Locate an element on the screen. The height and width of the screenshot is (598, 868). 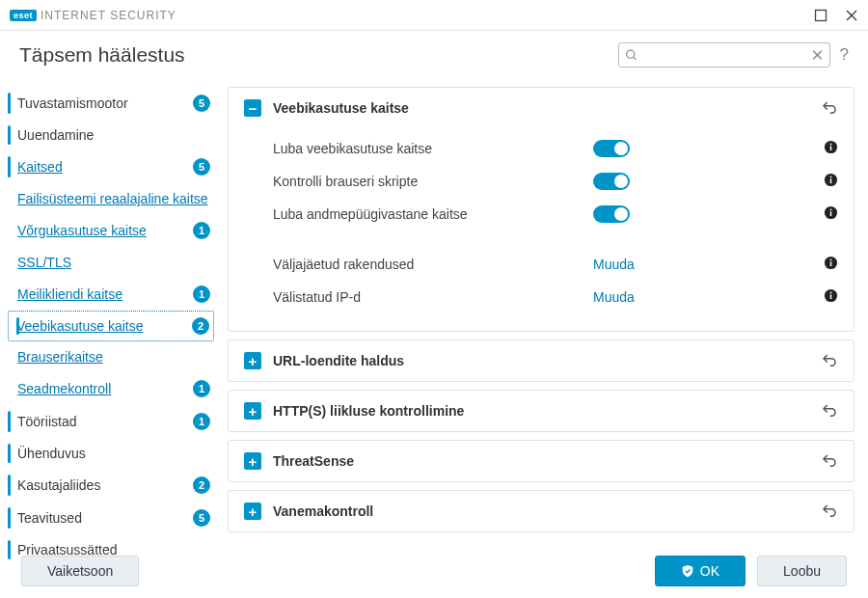
panel-title: Veebikasutuse kaitse is located at coordinates (547, 108).